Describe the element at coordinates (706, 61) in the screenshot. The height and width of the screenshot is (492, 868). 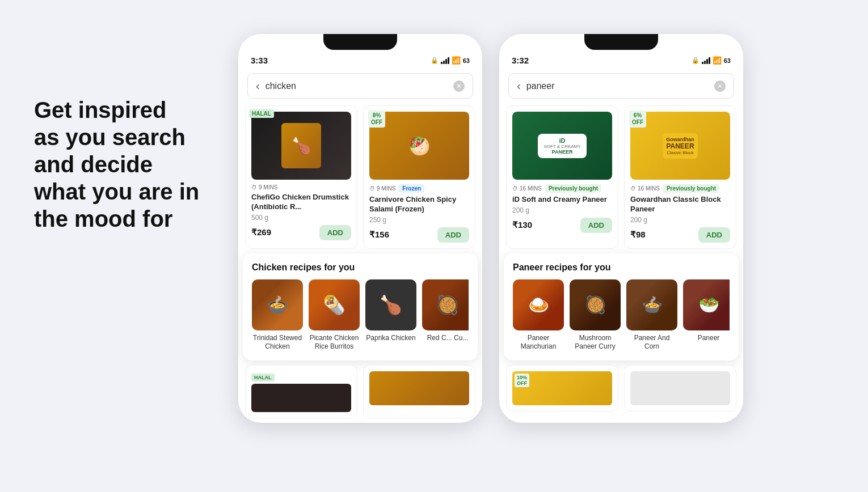
I see `signal-bars-right` at that location.